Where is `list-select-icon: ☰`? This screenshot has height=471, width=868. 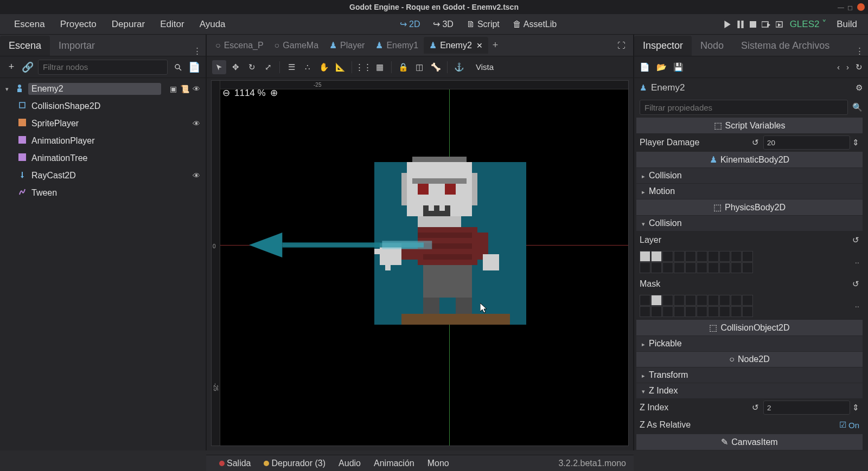 list-select-icon: ☰ is located at coordinates (291, 67).